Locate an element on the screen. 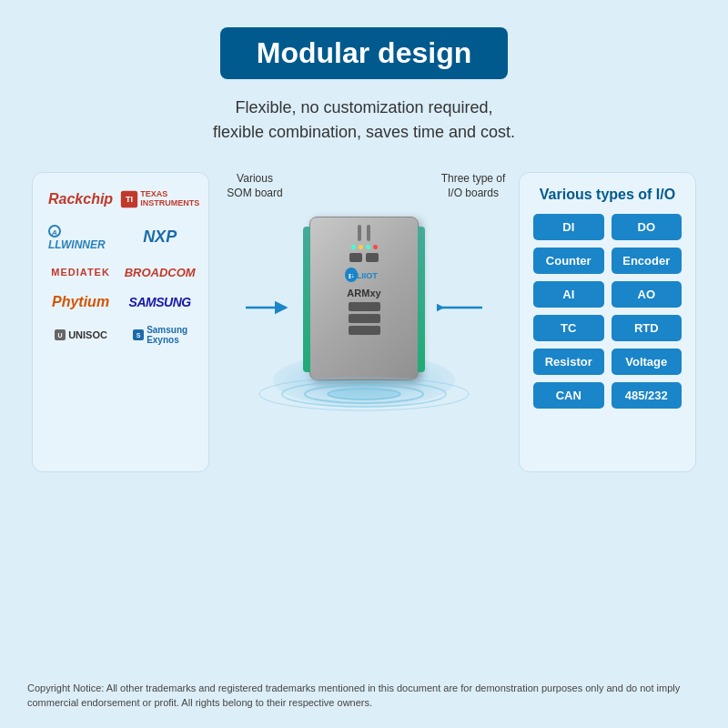  device-area: B BLIIOT ARMxy is located at coordinates (364, 308).